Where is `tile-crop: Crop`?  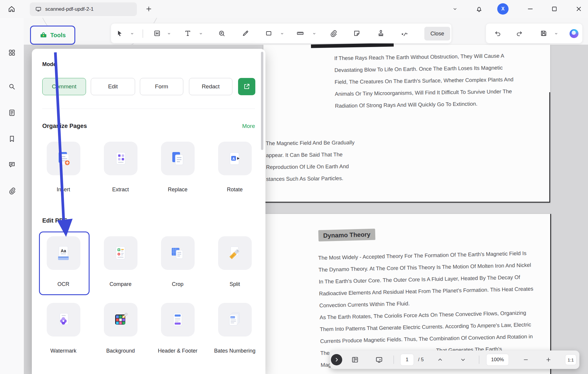 tile-crop: Crop is located at coordinates (178, 262).